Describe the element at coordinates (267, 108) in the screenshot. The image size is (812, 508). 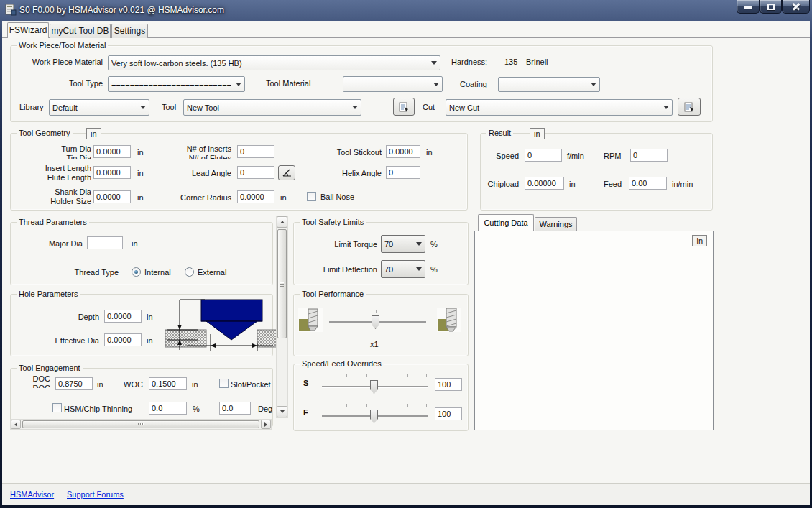
I see `tool-value: New Tool` at that location.